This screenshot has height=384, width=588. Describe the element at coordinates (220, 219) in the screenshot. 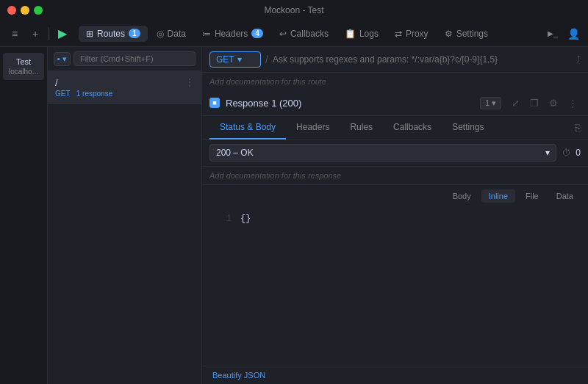

I see `line-number-1: 1` at that location.